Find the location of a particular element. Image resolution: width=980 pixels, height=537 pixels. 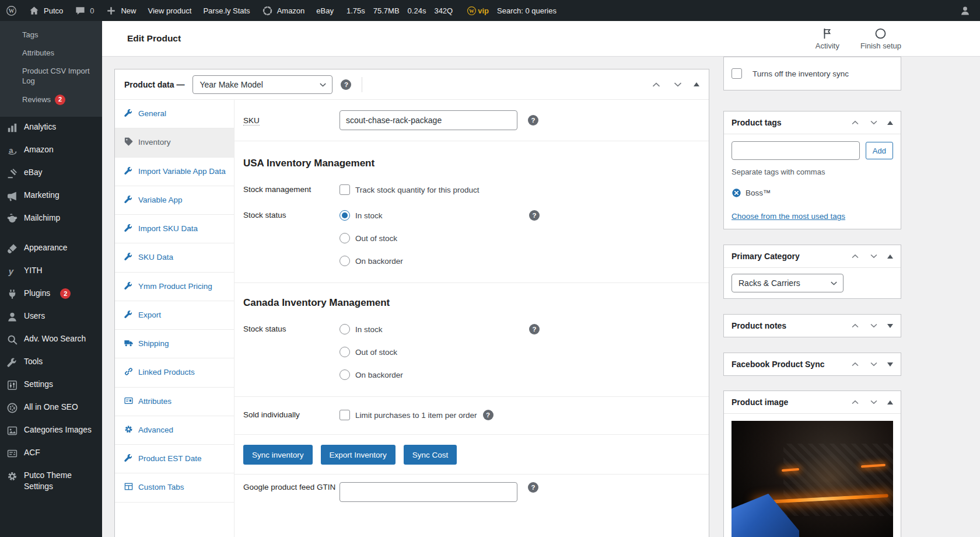

most-used-tags-link: Choose from the most used tags is located at coordinates (789, 216).